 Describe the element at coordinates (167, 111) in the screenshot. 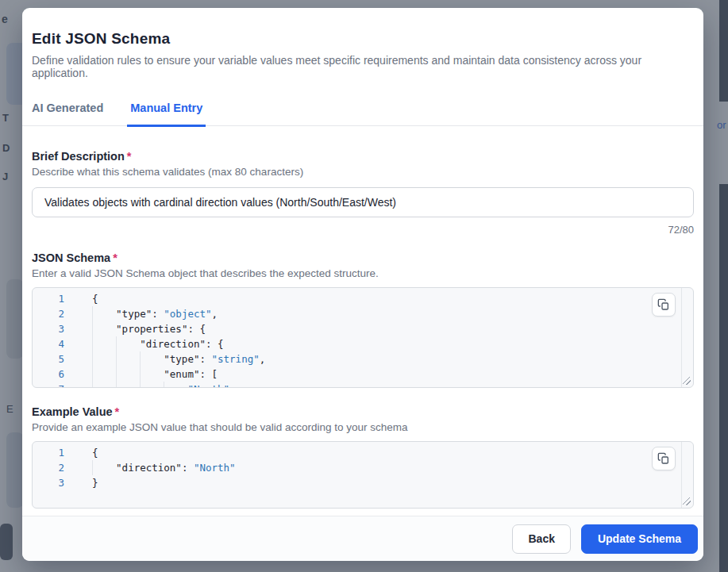

I see `tab-manual-entry: Manual Entry` at that location.